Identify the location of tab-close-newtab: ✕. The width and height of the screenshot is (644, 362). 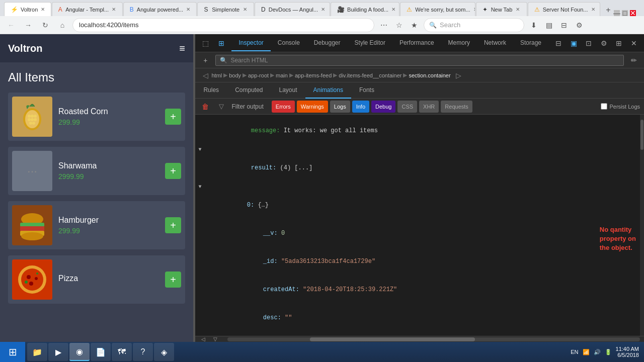
(518, 10).